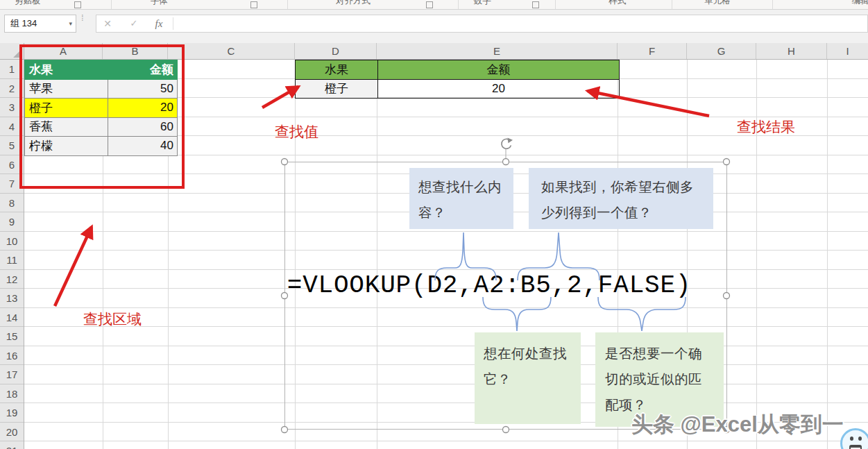 This screenshot has width=868, height=449. Describe the element at coordinates (12, 432) in the screenshot. I see `row-header: 20` at that location.